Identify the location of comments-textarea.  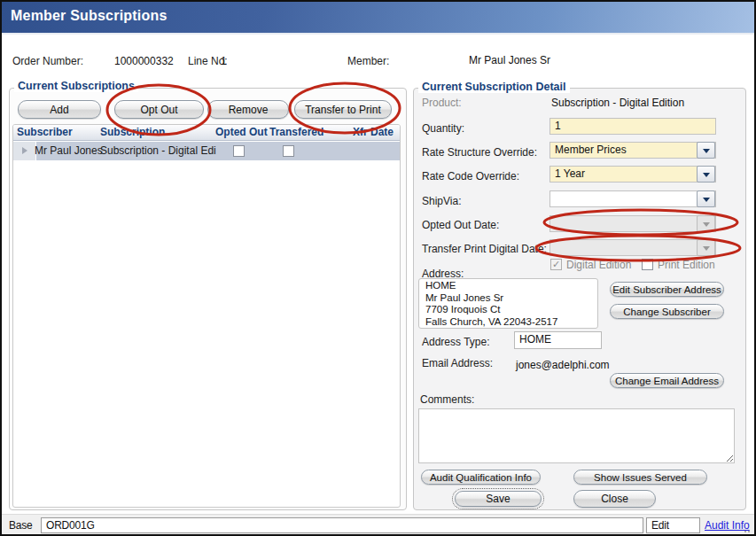
(576, 436).